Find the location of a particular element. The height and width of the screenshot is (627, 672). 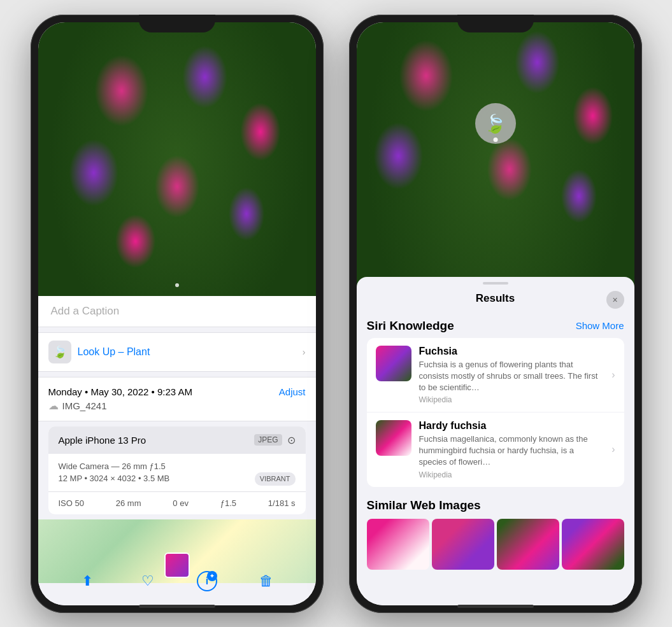

camera-spec2: 12 MP • 3024 × 4032 • 3.5 MB VIBRANT is located at coordinates (177, 479).